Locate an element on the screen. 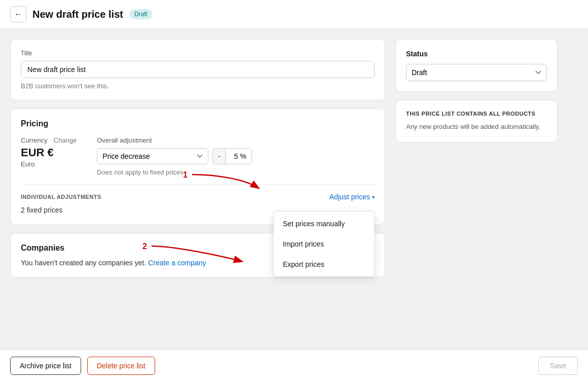 Image resolution: width=588 pixels, height=382 pixels. does-not-apply-text: Does not apply to fixed prices is located at coordinates (236, 172).